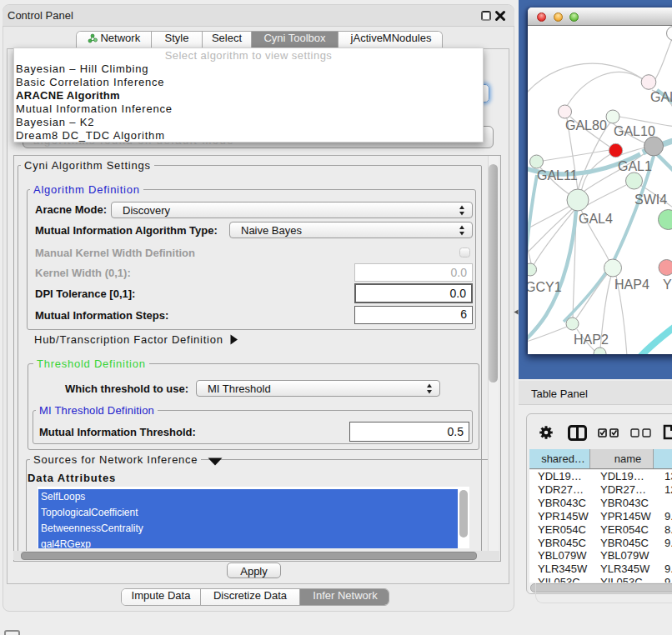  Describe the element at coordinates (632, 285) in the screenshot. I see `svg-text: HAP4` at that location.